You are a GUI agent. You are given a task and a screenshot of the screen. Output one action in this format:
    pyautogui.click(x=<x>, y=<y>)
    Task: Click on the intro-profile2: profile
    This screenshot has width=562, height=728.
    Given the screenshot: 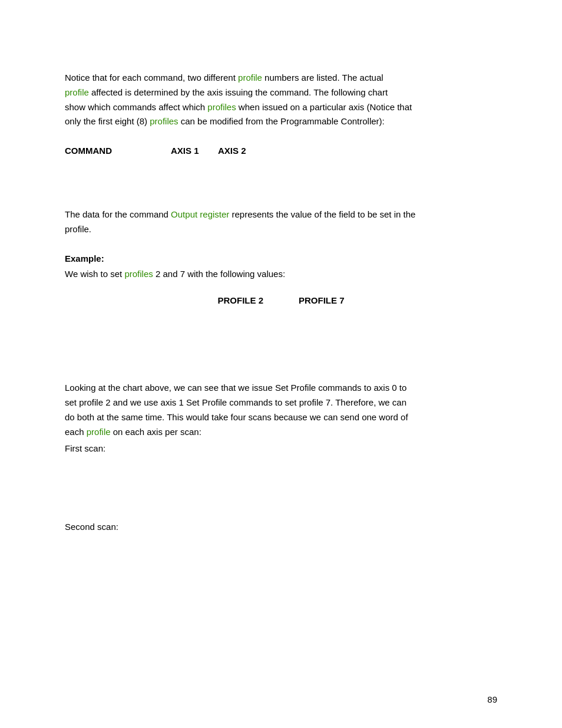 What is the action you would take?
    pyautogui.click(x=77, y=92)
    